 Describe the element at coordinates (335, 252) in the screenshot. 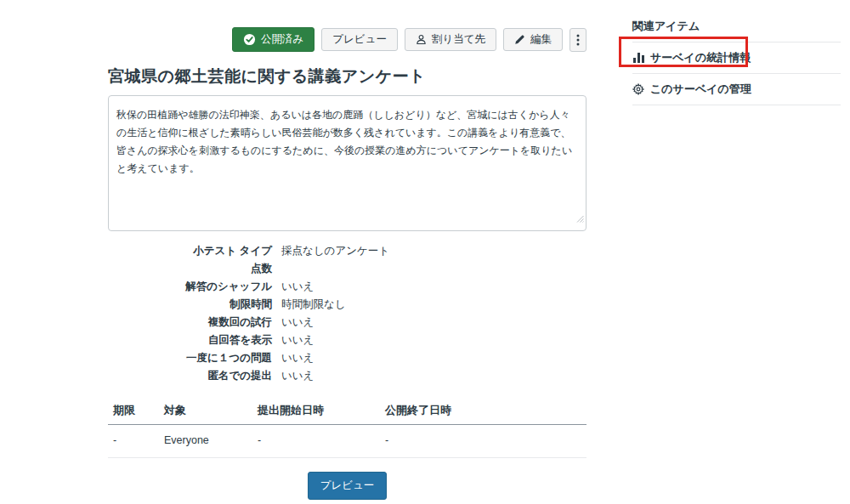

I see `detail-value: 採点なしのアンケート` at that location.